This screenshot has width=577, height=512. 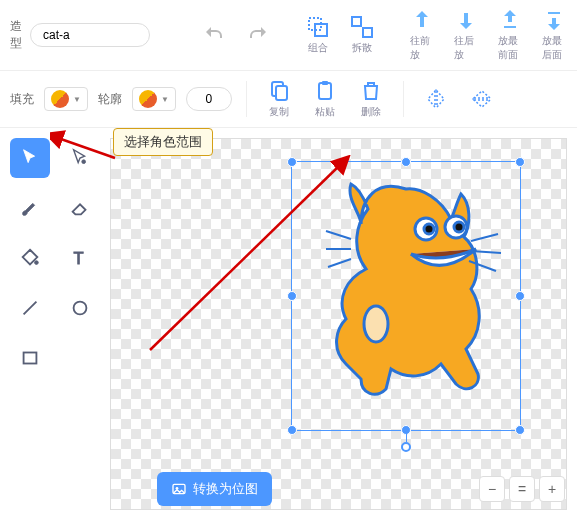 What do you see at coordinates (258, 35) in the screenshot?
I see `redo-button` at bounding box center [258, 35].